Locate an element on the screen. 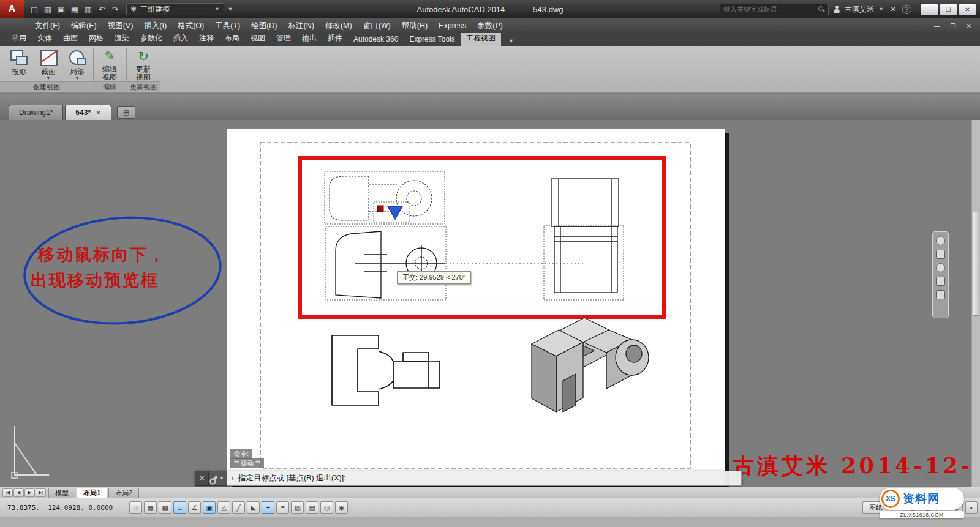 The image size is (980, 527). menu-modify: 修改(M) is located at coordinates (339, 26).